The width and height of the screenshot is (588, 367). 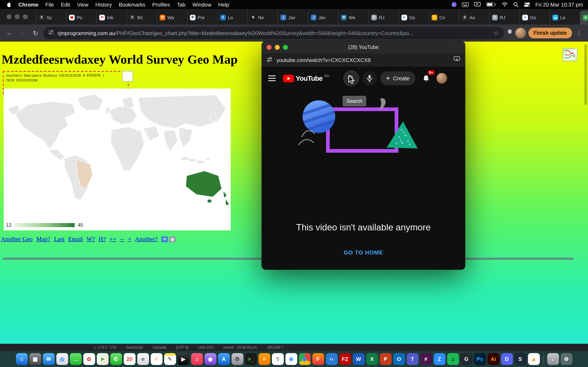 What do you see at coordinates (224, 4) in the screenshot?
I see `menubar-menu-item: Help` at bounding box center [224, 4].